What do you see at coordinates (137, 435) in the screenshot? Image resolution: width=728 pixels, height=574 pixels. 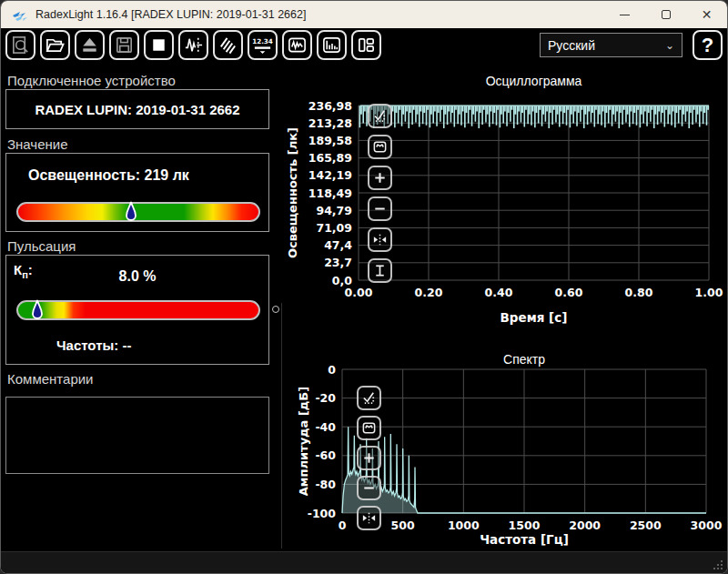 I see `comments-textarea` at bounding box center [137, 435].